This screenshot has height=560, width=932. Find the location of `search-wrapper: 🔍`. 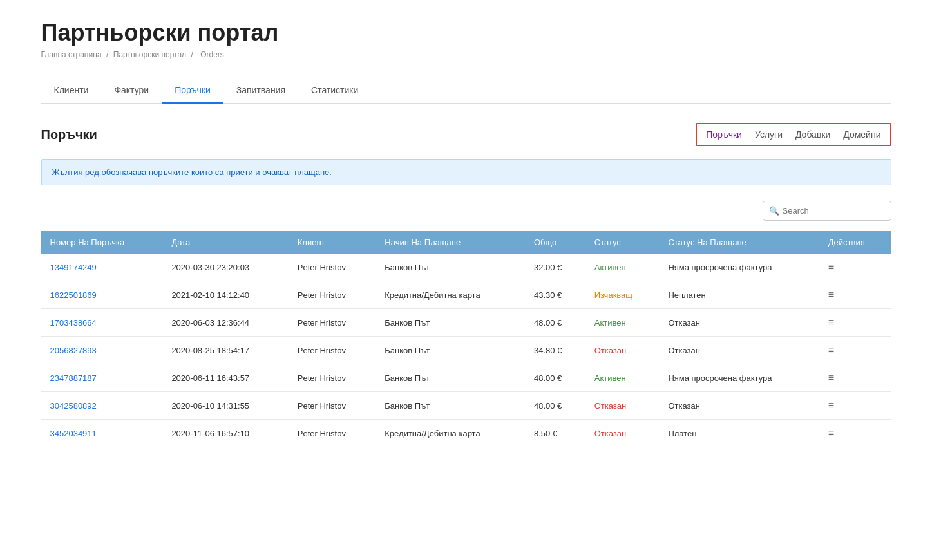

search-wrapper: 🔍 is located at coordinates (827, 211).